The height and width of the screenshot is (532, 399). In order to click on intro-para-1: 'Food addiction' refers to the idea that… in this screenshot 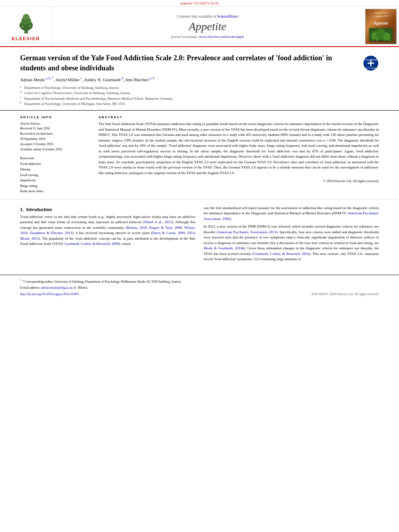, I will do `click(108, 231)`.